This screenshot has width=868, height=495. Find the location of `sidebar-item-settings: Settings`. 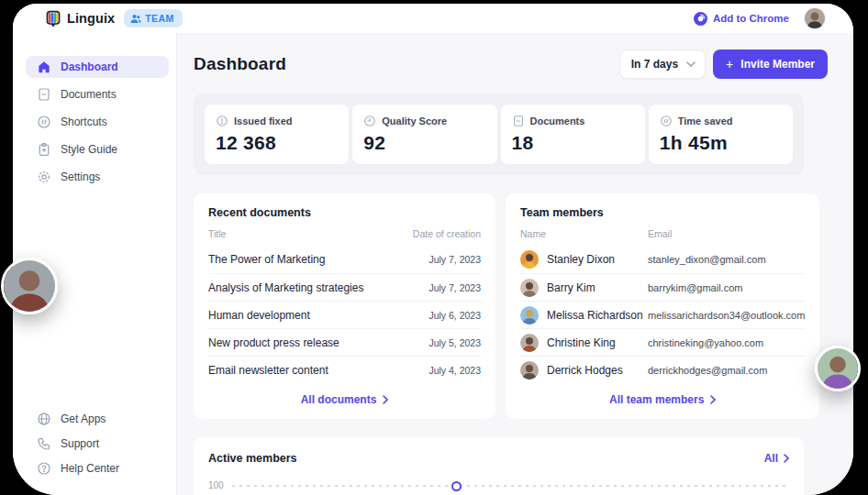

sidebar-item-settings: Settings is located at coordinates (97, 177).